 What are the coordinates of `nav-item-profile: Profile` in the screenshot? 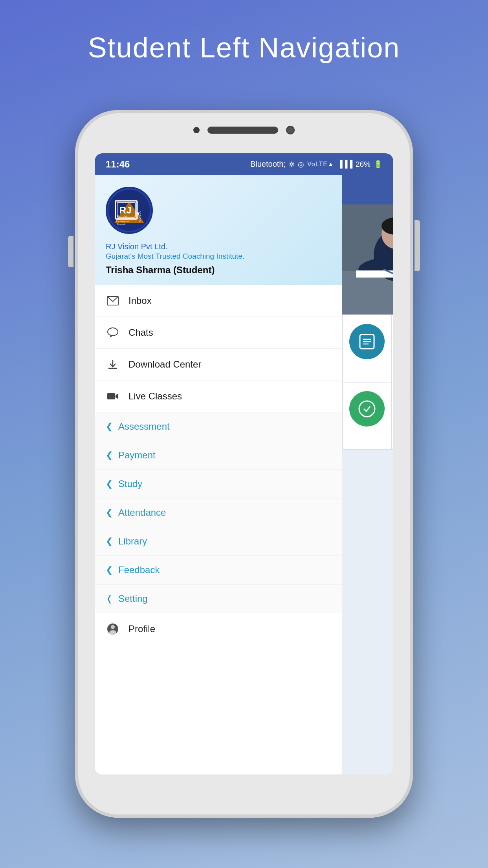 It's located at (218, 629).